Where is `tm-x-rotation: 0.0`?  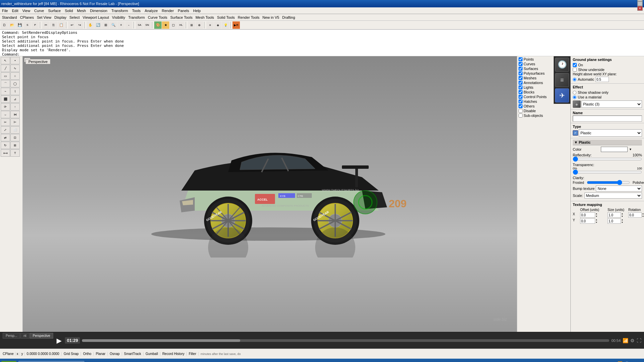
tm-x-rotation: 0.0 is located at coordinates (635, 215).